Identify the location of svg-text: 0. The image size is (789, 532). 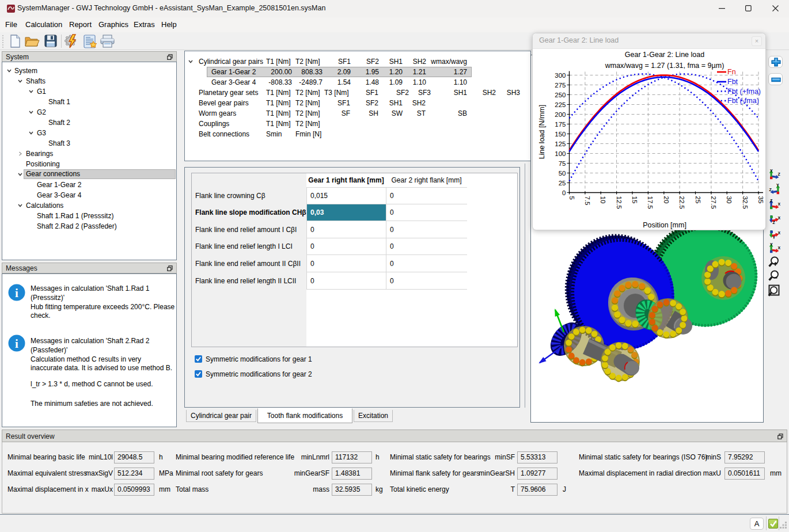
(564, 193).